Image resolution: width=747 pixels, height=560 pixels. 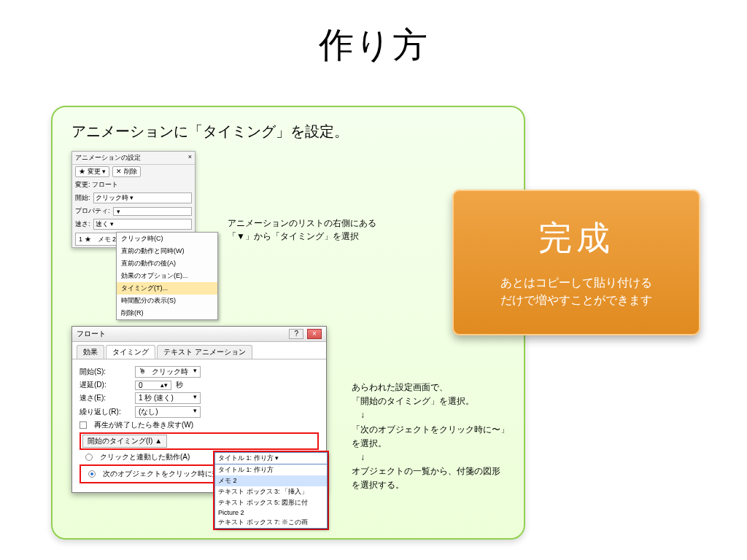 What do you see at coordinates (131, 351) in the screenshot?
I see `dialog-tab: タイミング` at bounding box center [131, 351].